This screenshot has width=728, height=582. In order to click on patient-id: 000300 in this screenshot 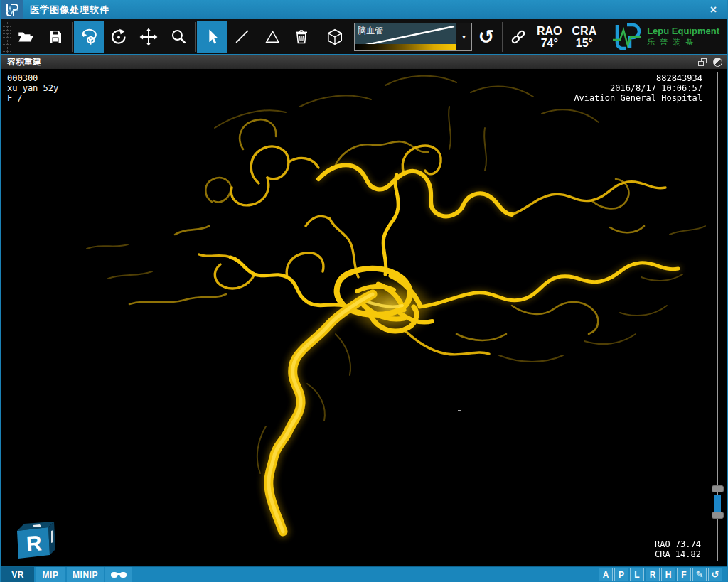, I will do `click(23, 78)`.